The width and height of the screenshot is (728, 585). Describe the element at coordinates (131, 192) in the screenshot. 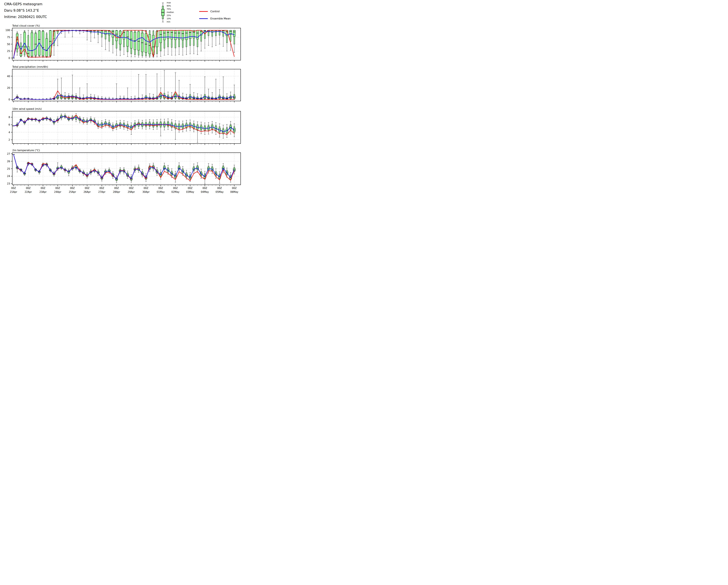

I see `xtick-day: 29Apr` at that location.